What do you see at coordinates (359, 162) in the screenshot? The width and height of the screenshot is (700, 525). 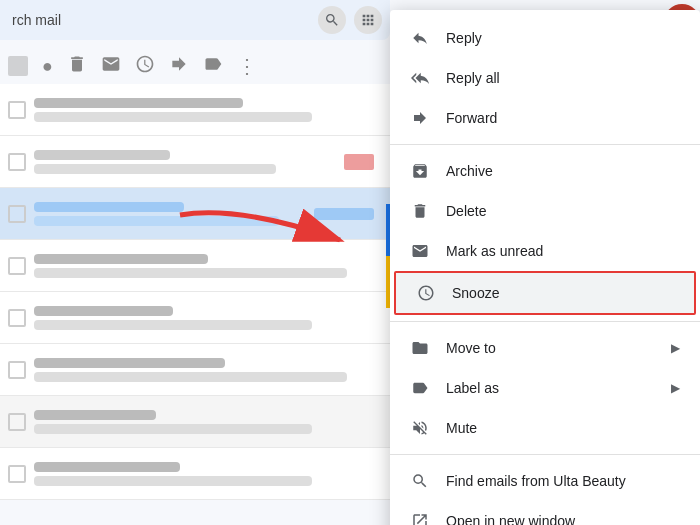 I see `email-tag` at bounding box center [359, 162].